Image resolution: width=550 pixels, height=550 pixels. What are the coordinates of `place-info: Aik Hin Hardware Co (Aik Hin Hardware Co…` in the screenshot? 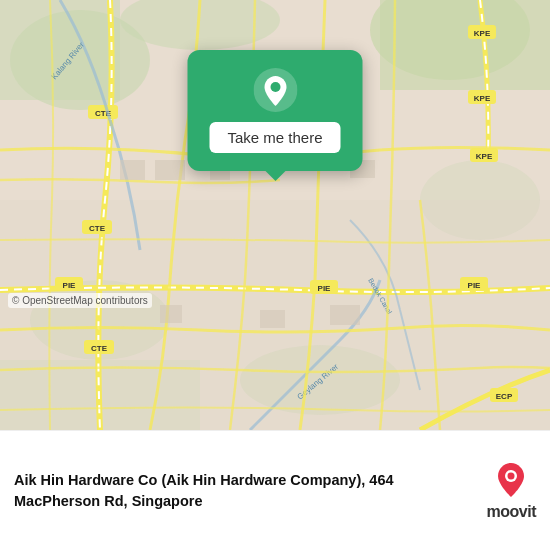 It's located at (244, 490).